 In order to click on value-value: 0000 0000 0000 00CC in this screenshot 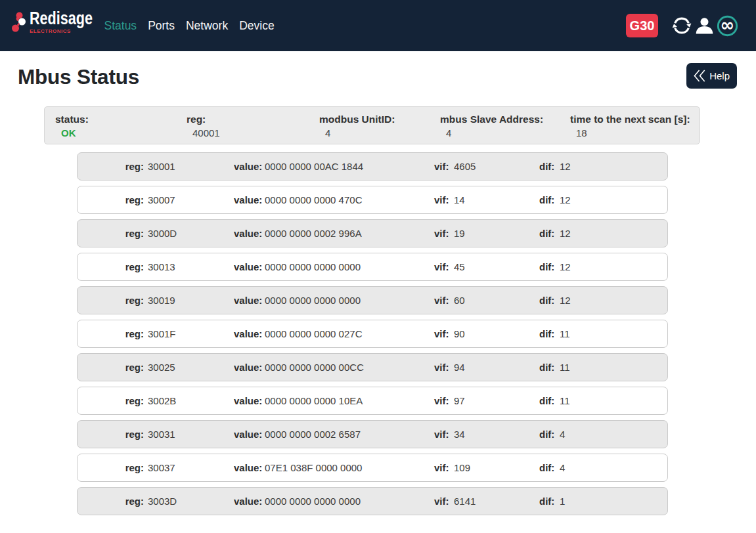, I will do `click(348, 368)`.